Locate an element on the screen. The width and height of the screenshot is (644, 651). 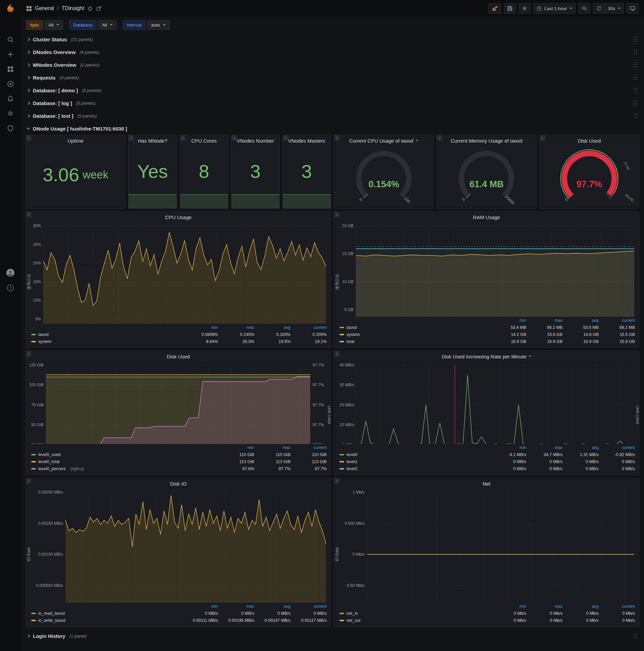
row-dnode-usage: DNode Usage [ huolinhe-TM1701:6030 ] is located at coordinates (332, 128).